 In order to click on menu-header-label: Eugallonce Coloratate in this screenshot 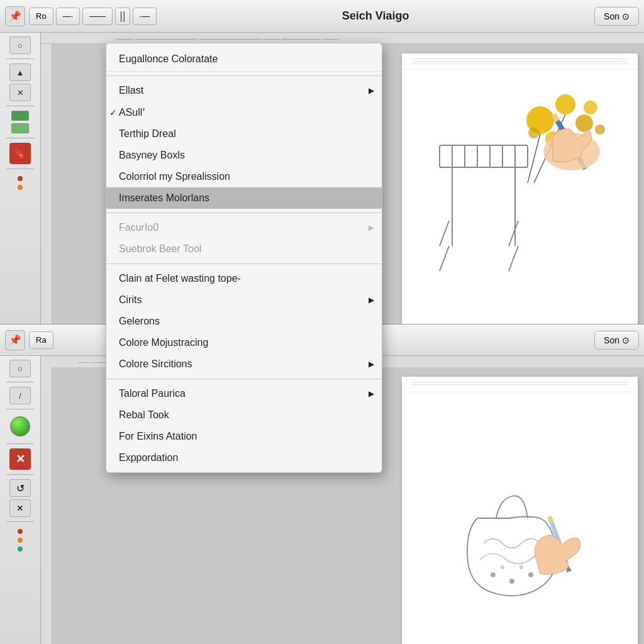, I will do `click(169, 59)`.